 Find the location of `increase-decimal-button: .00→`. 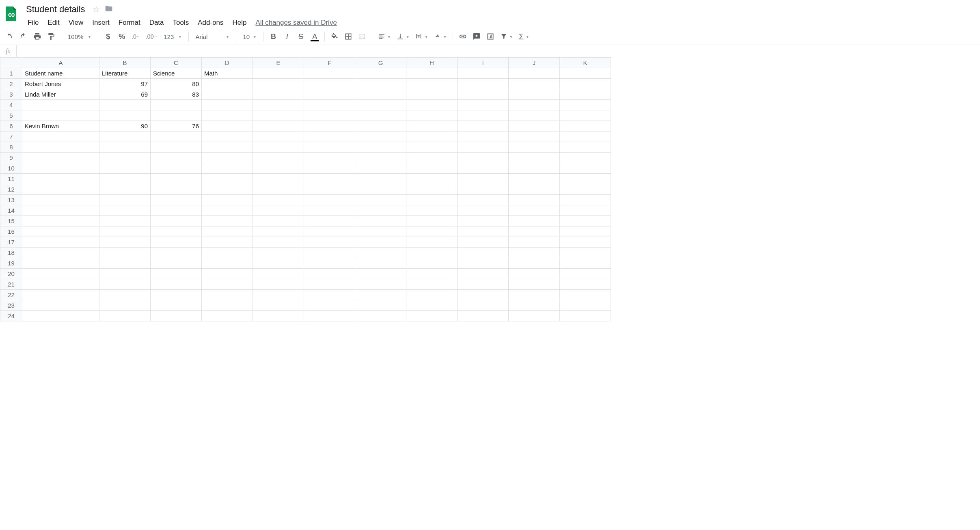

increase-decimal-button: .00→ is located at coordinates (151, 37).